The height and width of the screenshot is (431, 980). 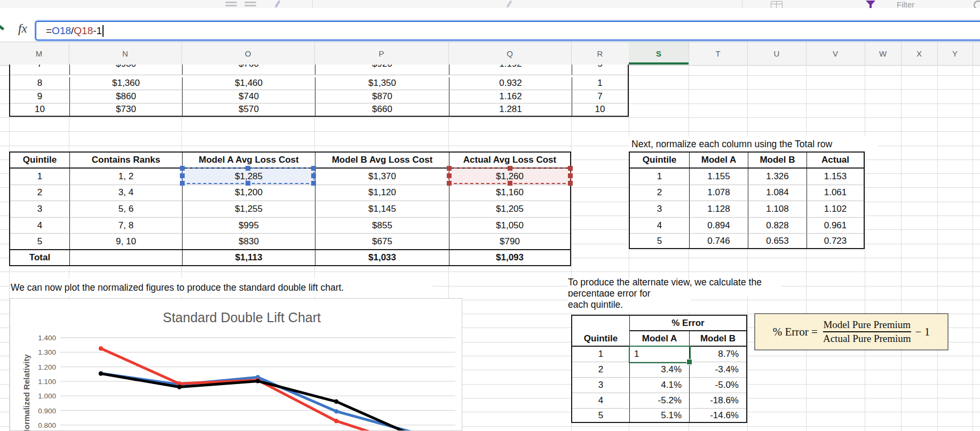 What do you see at coordinates (250, 2) in the screenshot?
I see `indent-icon` at bounding box center [250, 2].